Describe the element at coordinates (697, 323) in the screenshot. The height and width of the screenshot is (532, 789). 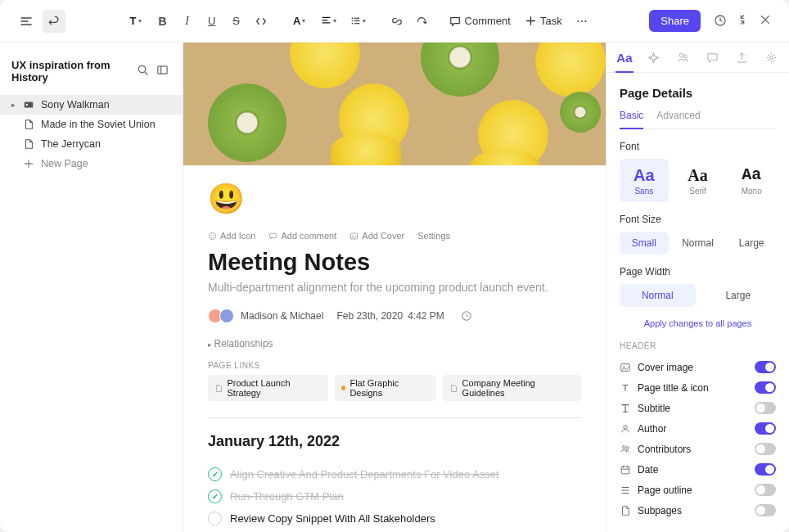
I see `apply-all-link: Apply changes to all pages` at that location.